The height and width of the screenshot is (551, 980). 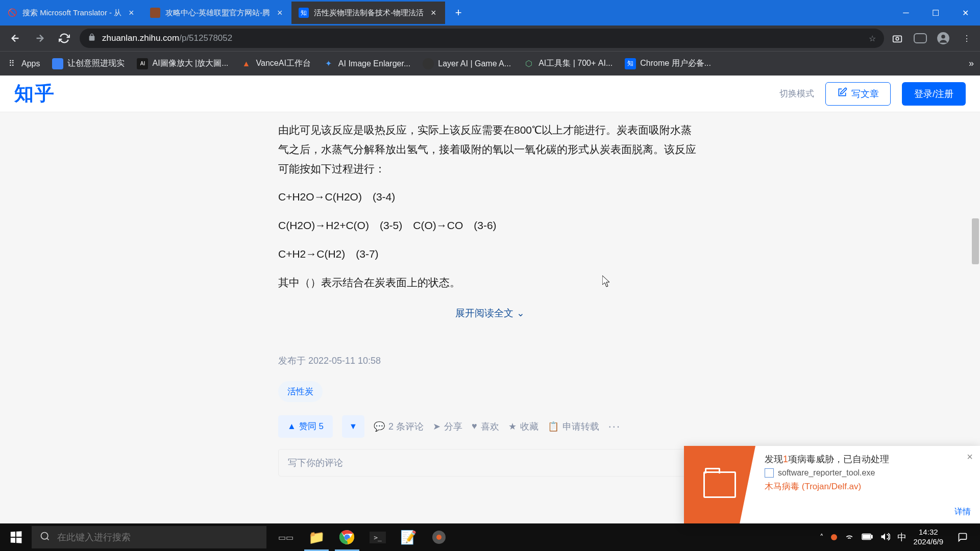 I want to click on nav-bar: zhuanlan.zhihu.com/p/512578052 ☆ ⋮, so click(x=490, y=38).